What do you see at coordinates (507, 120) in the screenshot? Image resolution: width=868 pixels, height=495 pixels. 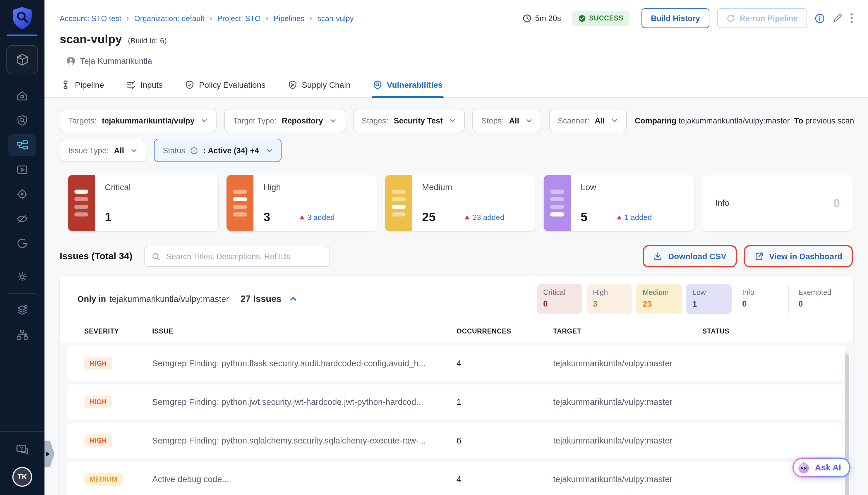 I see `steps-filter: Steps: All` at bounding box center [507, 120].